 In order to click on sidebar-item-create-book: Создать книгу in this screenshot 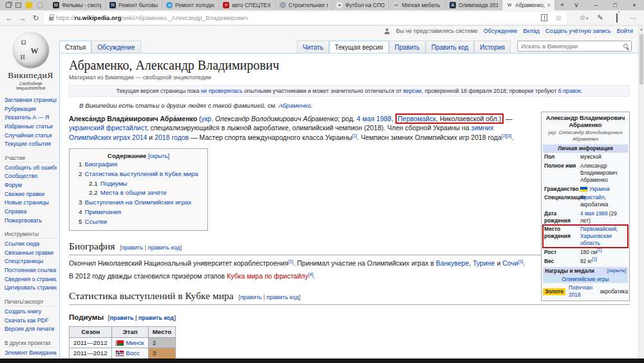, I will do `click(31, 312)`.